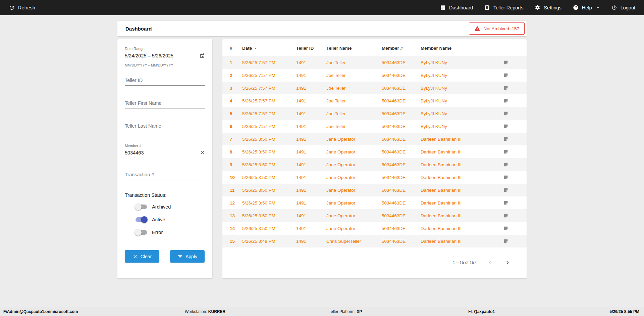 The width and height of the screenshot is (644, 316). I want to click on settings-icon, so click(537, 7).